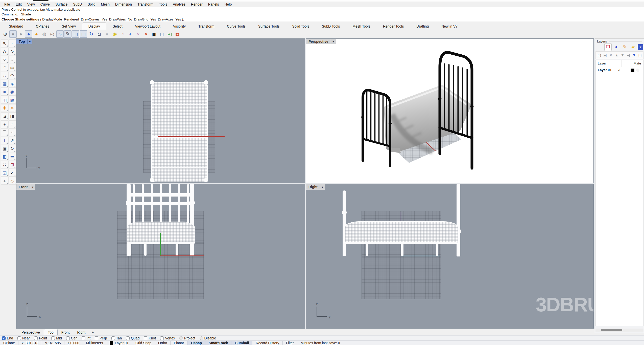  Describe the element at coordinates (94, 26) in the screenshot. I see `ribbon-tab: Display` at that location.